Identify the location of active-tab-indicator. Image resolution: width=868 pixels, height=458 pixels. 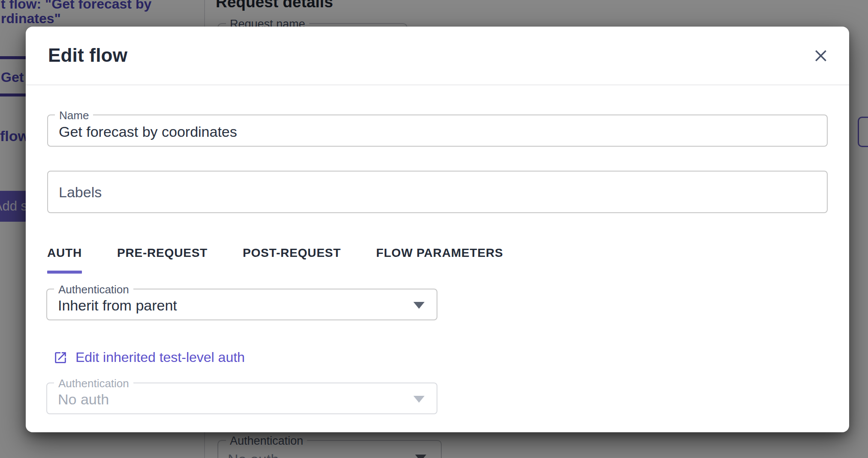
(64, 272).